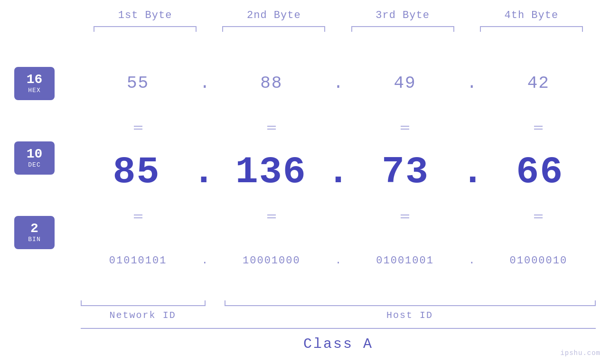 This screenshot has height=364, width=610. Describe the element at coordinates (138, 84) in the screenshot. I see `hex-cell-1: 55` at that location.